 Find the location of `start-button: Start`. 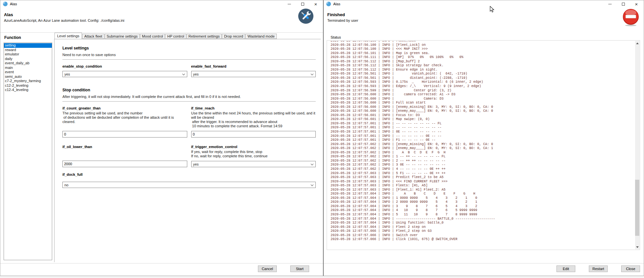

start-button: Start is located at coordinates (300, 269).